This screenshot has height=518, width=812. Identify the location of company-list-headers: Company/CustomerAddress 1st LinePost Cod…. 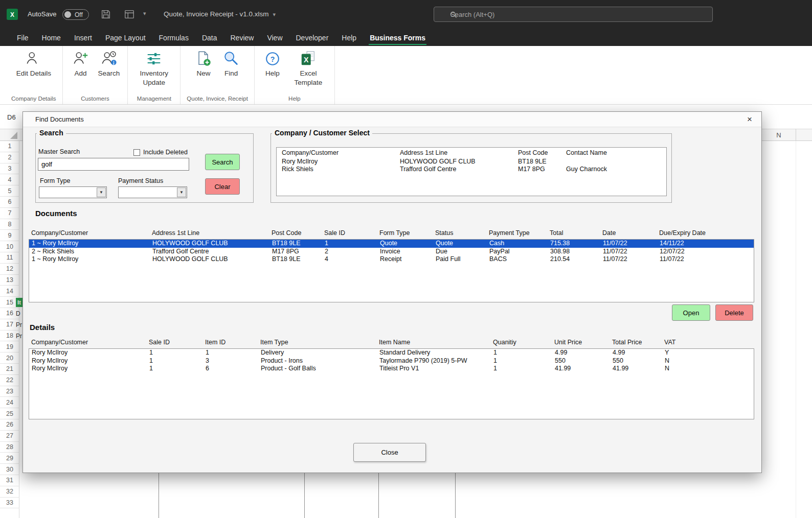
(471, 153).